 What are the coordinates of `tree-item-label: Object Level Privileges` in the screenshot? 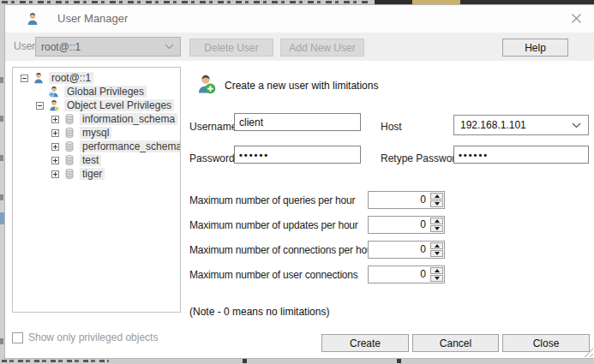 It's located at (119, 105).